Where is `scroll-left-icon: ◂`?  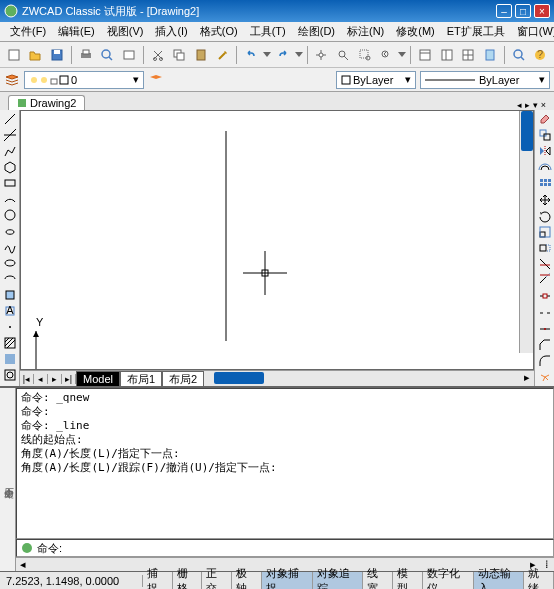
scroll-left-icon: ◂ is located at coordinates (23, 564).